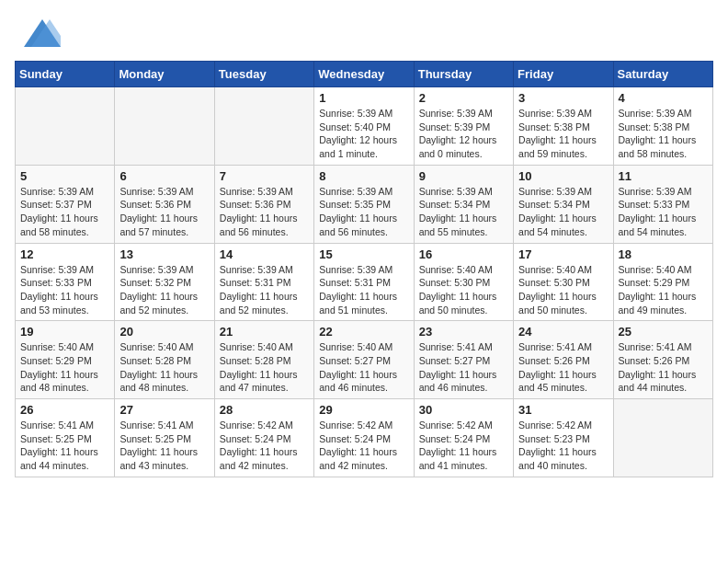 This screenshot has height=563, width=728. Describe the element at coordinates (65, 438) in the screenshot. I see `calendar-cell: 26Sunrise: 5:41 AM Sunset: 5:25 PM Dayli…` at that location.